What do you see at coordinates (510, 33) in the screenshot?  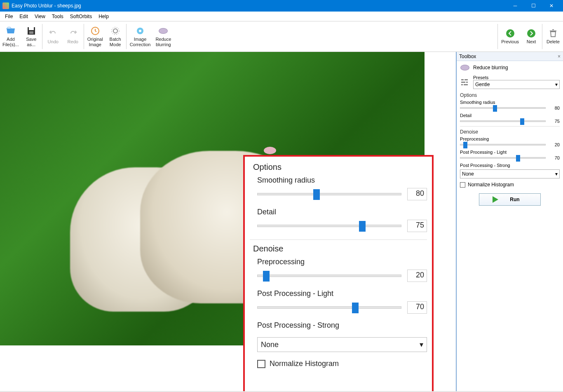 I see `arrow-left-icon` at bounding box center [510, 33].